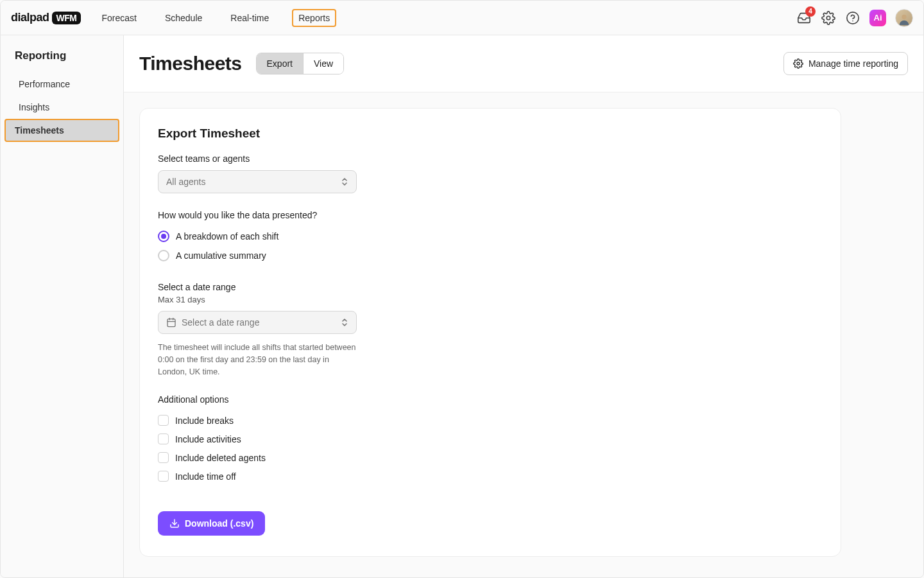 The image size is (924, 578). What do you see at coordinates (62, 306) in the screenshot?
I see `sidebar: Reporting Performance Insights Timesheet…` at bounding box center [62, 306].